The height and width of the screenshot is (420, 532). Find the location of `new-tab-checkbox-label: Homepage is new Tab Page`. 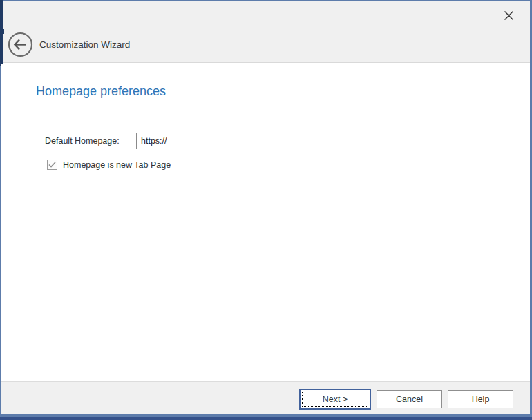

new-tab-checkbox-label: Homepage is new Tab Page is located at coordinates (117, 165).